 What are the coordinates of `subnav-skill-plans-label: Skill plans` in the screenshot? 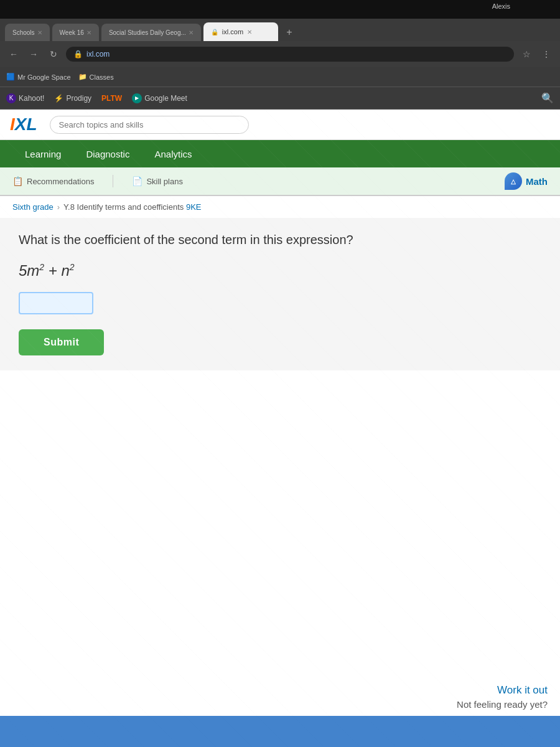 It's located at (164, 182).